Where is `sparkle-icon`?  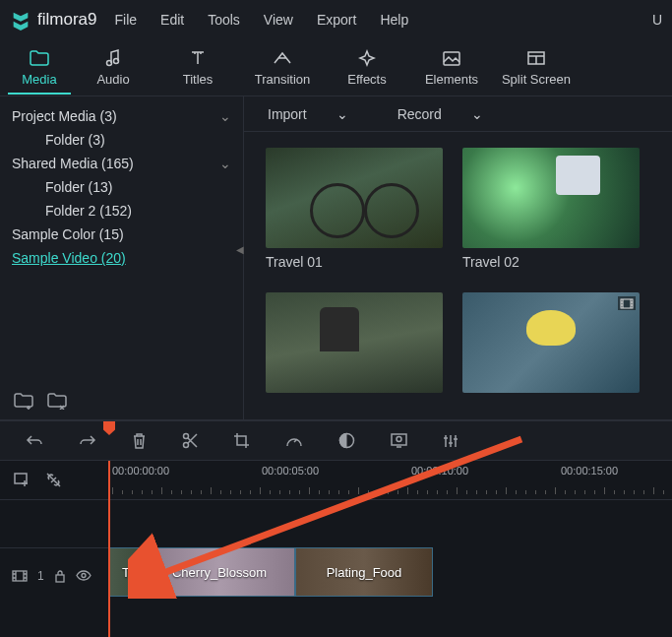
sparkle-icon is located at coordinates (367, 58).